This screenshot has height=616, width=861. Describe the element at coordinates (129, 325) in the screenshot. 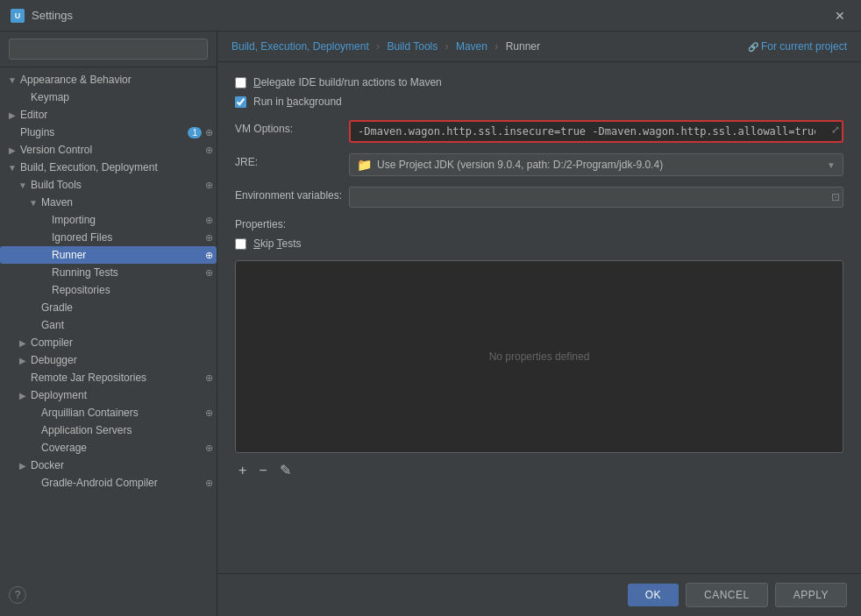

I see `sidebar-item-label: Gant` at that location.